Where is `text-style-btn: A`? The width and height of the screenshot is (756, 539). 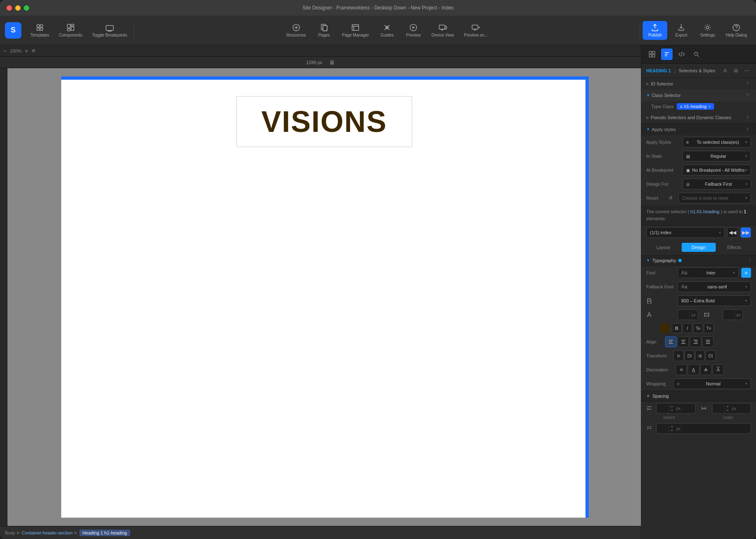
text-style-btn: A is located at coordinates (725, 71).